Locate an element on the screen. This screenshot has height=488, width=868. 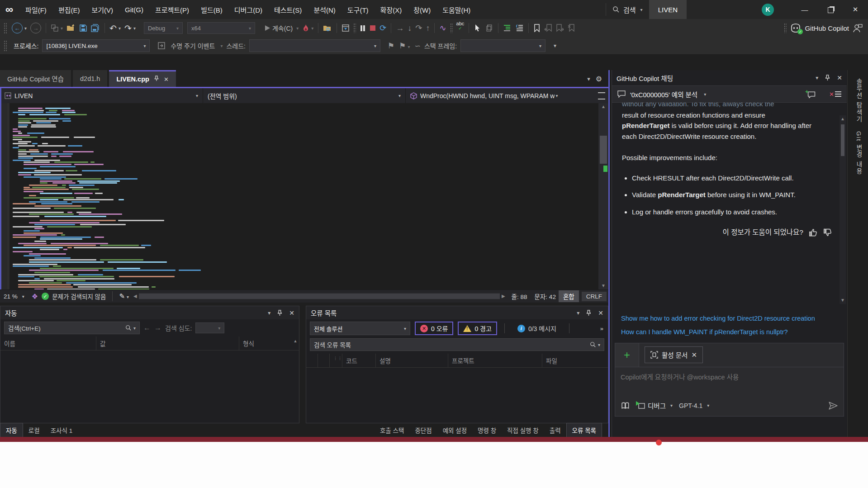
restore-button is located at coordinates (830, 9).